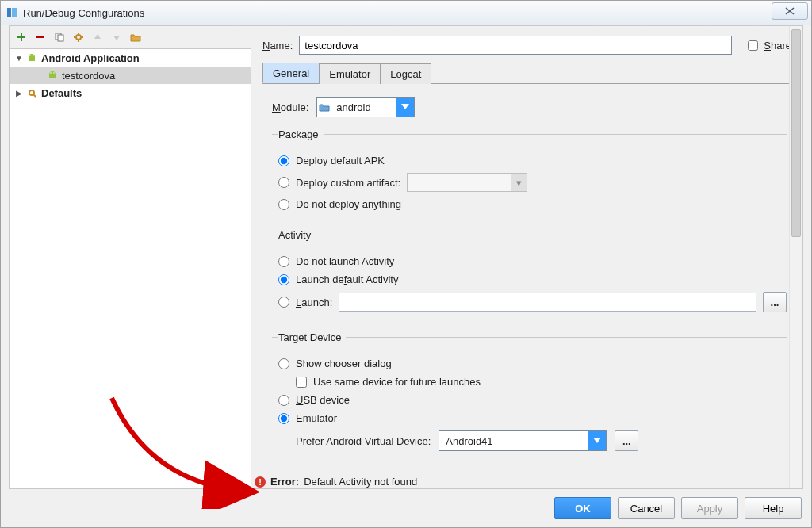 This screenshot has width=812, height=528. I want to click on activity-legend: Activity, so click(297, 235).